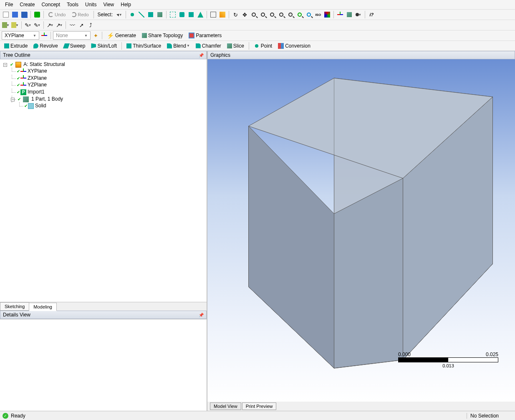 Image resolution: width=515 pixels, height=420 pixels. Describe the element at coordinates (294, 46) in the screenshot. I see `conversion-button: Conversion` at that location.